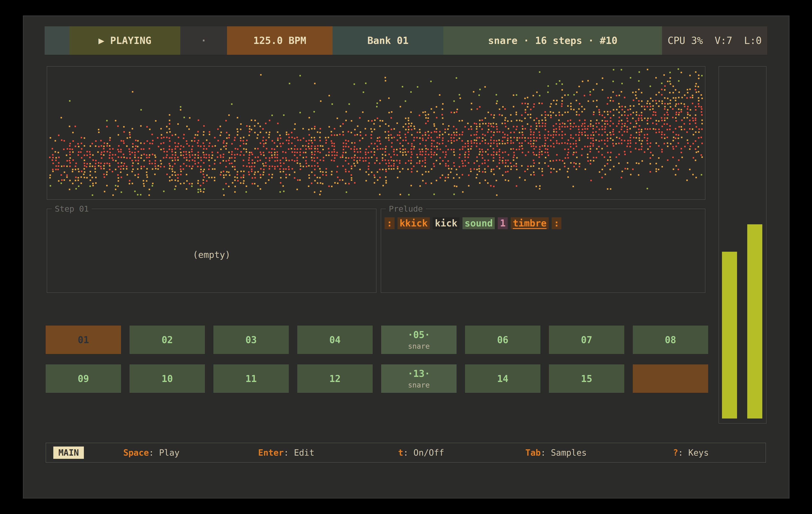 This screenshot has height=514, width=812. Describe the element at coordinates (503, 223) in the screenshot. I see `code-token: 1` at that location.